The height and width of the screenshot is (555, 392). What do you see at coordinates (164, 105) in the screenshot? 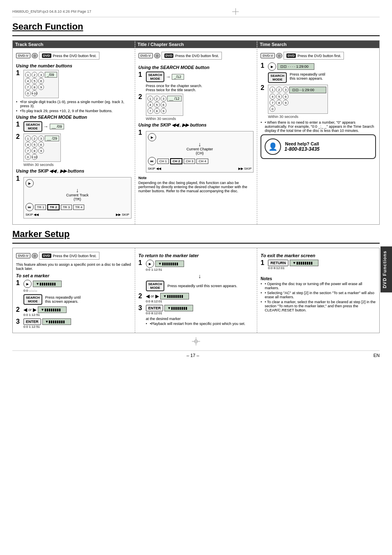
I see `numpad-title: 1 2 3 __ /12 4 5 6 7 8` at bounding box center [164, 105].